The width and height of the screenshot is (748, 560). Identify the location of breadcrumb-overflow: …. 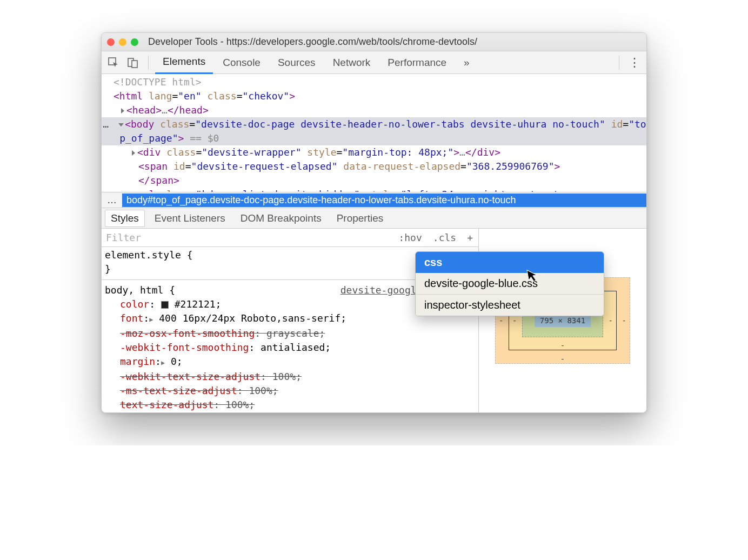
(112, 200).